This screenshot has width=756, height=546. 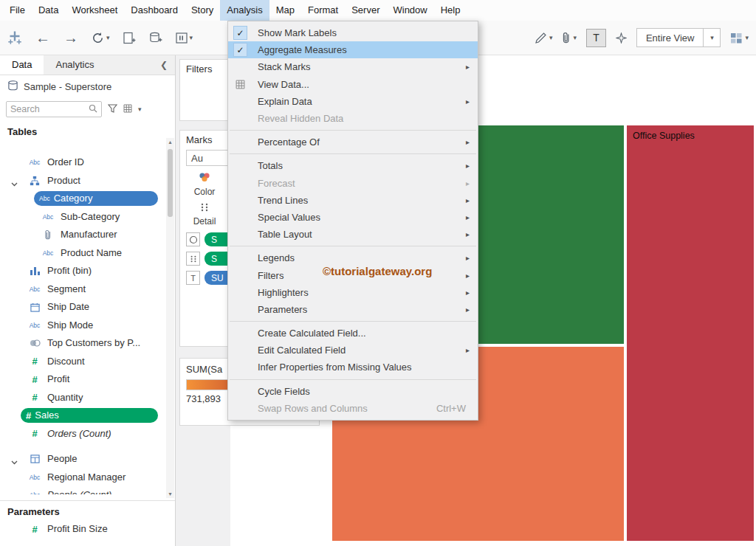 I want to click on show-me-button: ▾, so click(x=740, y=38).